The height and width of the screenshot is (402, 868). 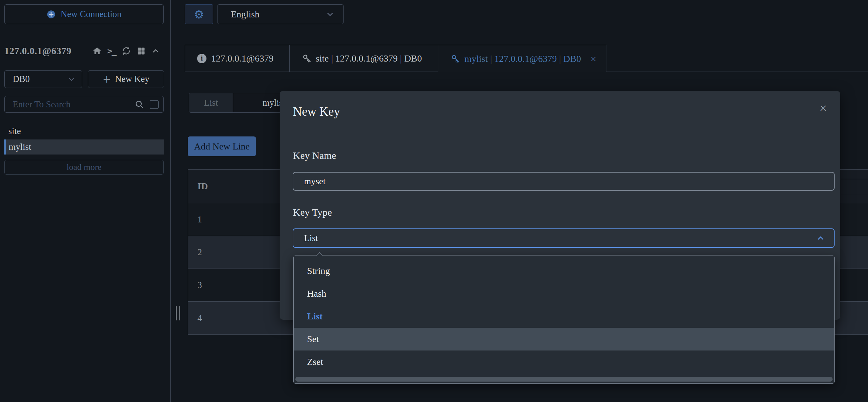 I want to click on language-select: English, so click(x=280, y=14).